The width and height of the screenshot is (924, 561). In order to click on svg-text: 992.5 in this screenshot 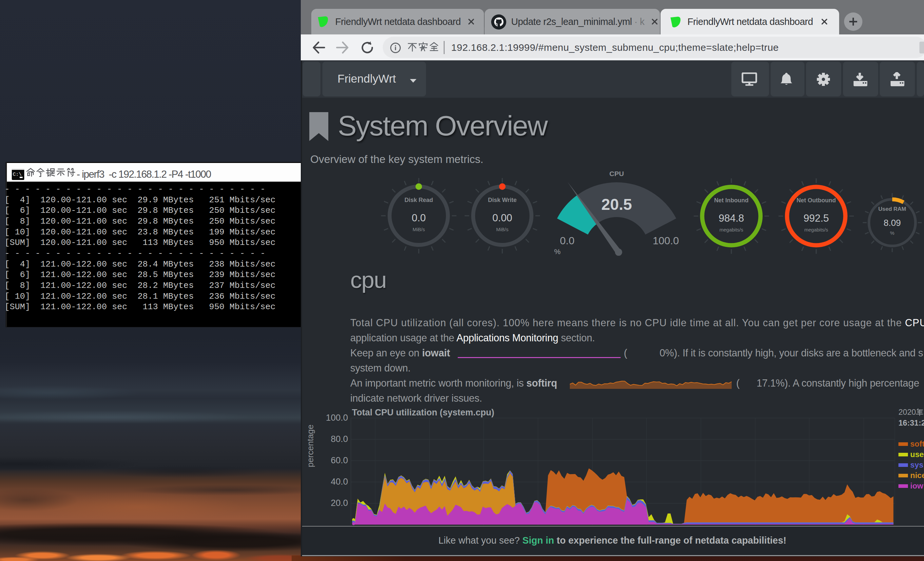, I will do `click(816, 218)`.